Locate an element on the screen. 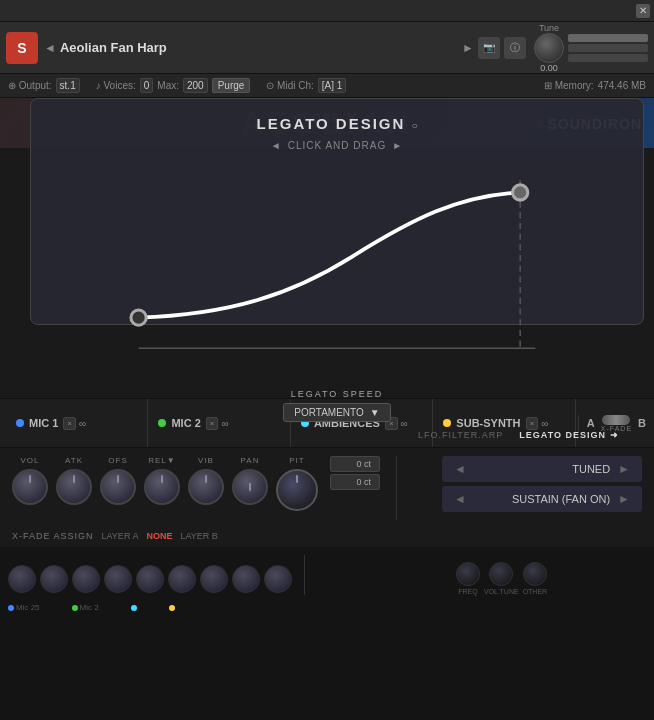 Image resolution: width=654 pixels, height=720 pixels. mic2-dot is located at coordinates (162, 423).